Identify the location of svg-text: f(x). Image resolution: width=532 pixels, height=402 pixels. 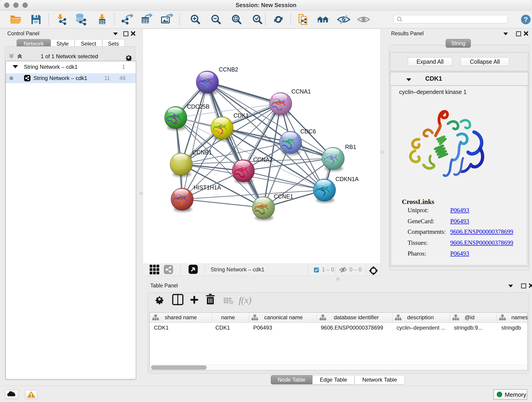
(245, 300).